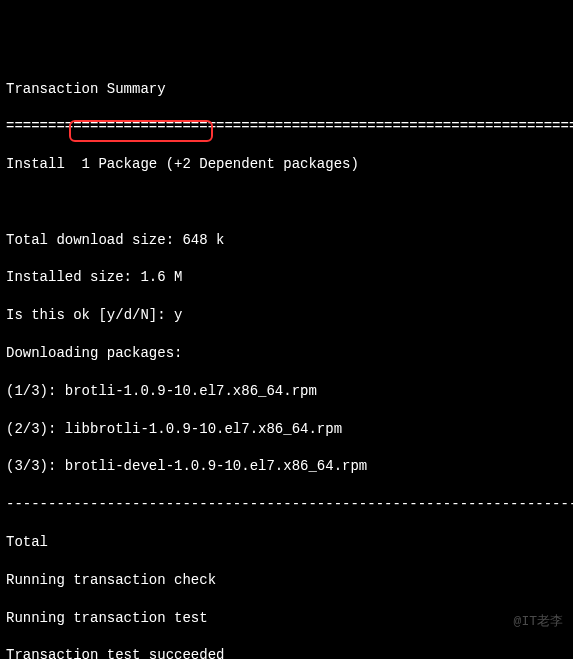 This screenshot has width=573, height=659. What do you see at coordinates (286, 466) in the screenshot?
I see `download-item: (3/3): brotli-devel-1.0.9-10.el7.x86_64.…` at bounding box center [286, 466].